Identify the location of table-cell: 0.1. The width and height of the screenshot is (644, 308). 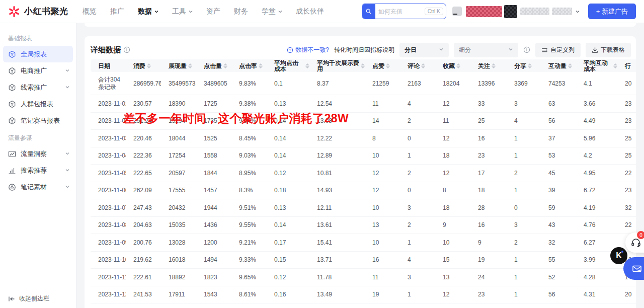
(288, 84).